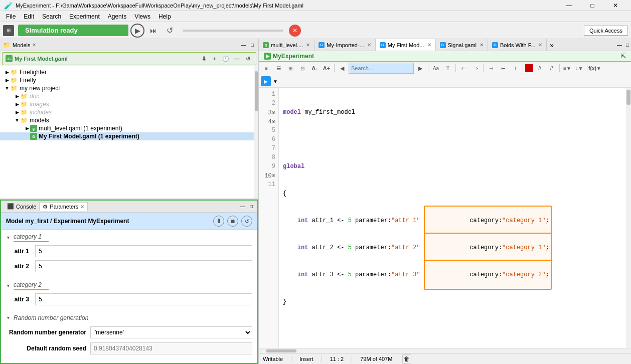 The width and height of the screenshot is (631, 364). What do you see at coordinates (143, 251) in the screenshot?
I see `attr1-input` at bounding box center [143, 251].